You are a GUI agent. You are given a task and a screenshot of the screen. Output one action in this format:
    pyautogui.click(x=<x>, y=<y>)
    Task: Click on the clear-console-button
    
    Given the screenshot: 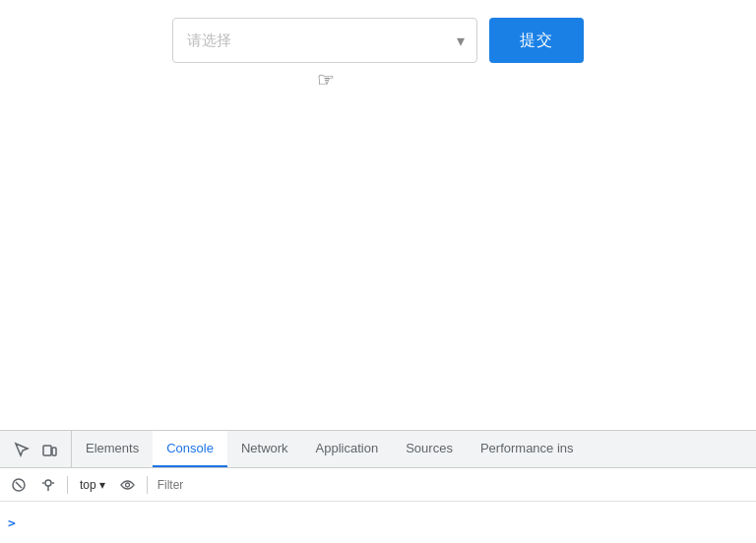 What is the action you would take?
    pyautogui.click(x=19, y=485)
    